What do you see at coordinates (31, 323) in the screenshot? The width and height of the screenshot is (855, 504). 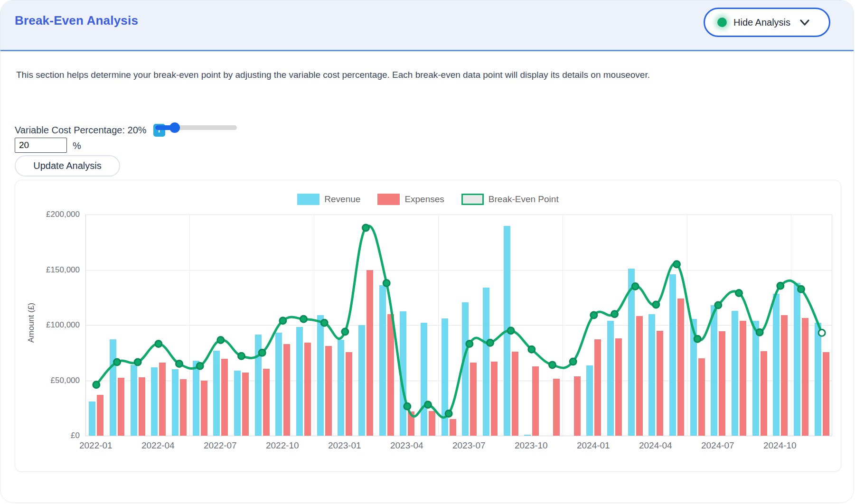 I see `y-axis-title: Amount (£)` at bounding box center [31, 323].